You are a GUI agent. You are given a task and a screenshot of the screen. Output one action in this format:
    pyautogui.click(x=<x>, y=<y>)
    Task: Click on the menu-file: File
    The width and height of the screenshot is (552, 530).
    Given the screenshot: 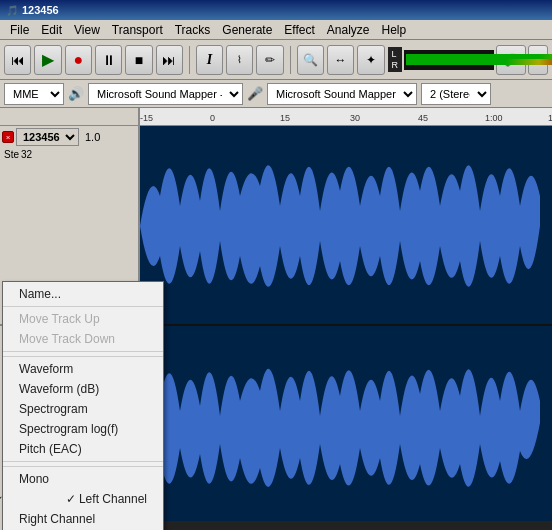 What is the action you would take?
    pyautogui.click(x=20, y=30)
    